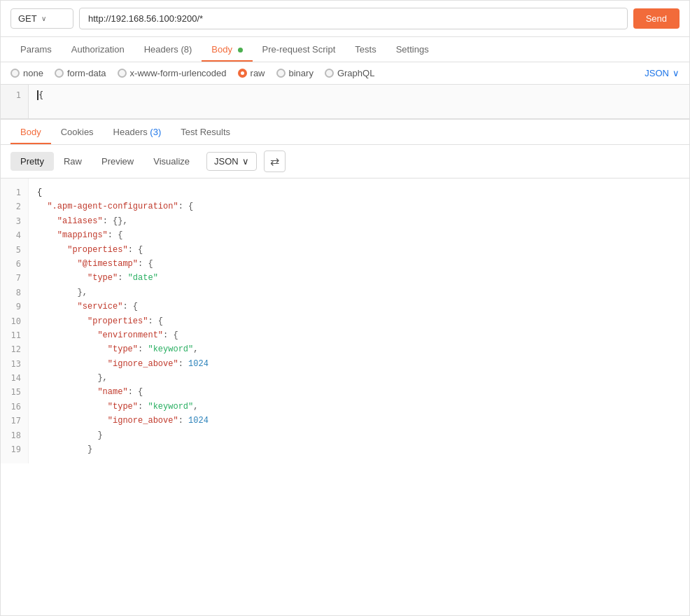  I want to click on code-line: "@timestamp": {, so click(359, 264).